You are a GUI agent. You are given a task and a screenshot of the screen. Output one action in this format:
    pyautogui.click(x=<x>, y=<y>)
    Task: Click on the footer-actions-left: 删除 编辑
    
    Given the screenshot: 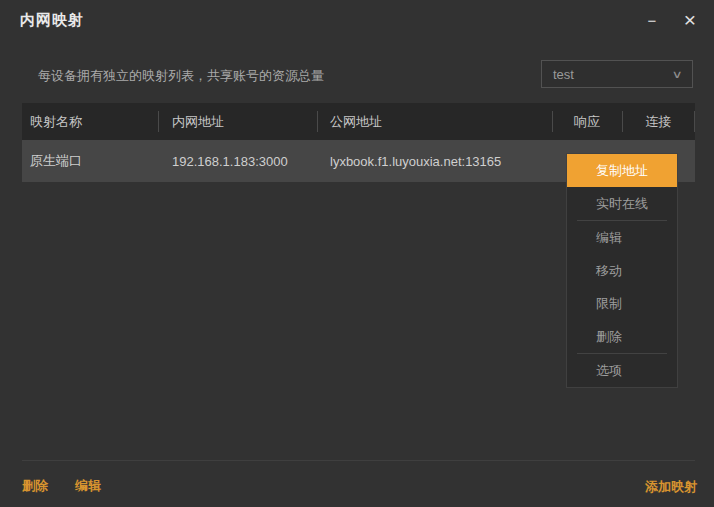 What is the action you would take?
    pyautogui.click(x=62, y=486)
    